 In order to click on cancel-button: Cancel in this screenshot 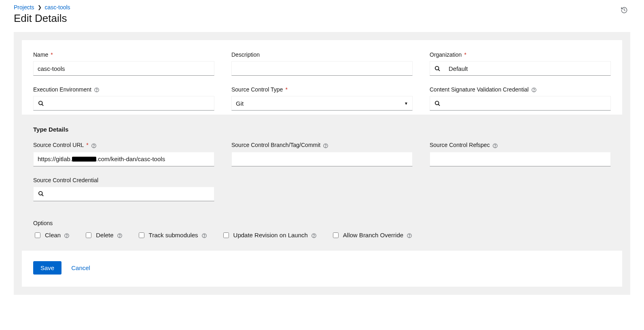, I will do `click(81, 268)`.